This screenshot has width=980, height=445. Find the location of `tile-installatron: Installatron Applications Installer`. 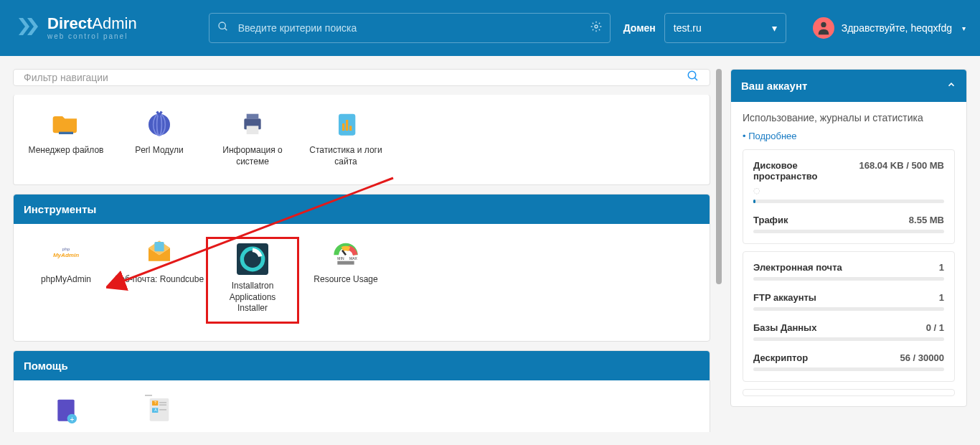

tile-installatron: Installatron Applications Installer is located at coordinates (253, 280).